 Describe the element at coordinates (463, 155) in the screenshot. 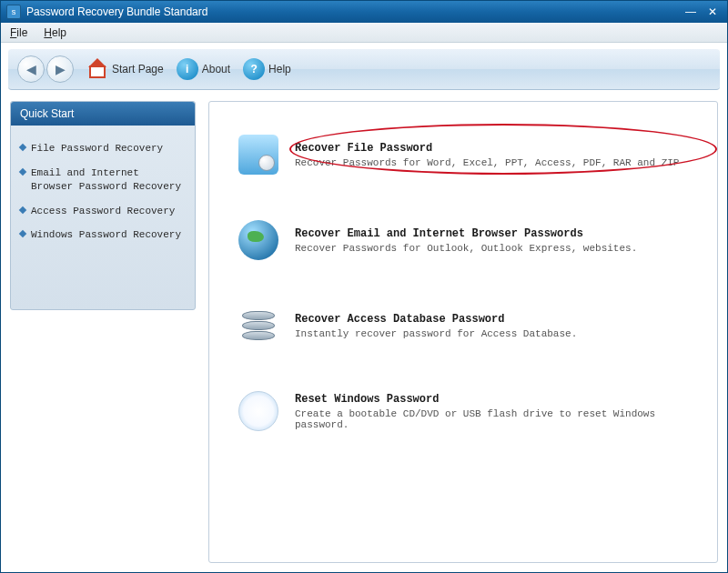

I see `option-recover-file-password: Recover File Password Recover Passwords …` at that location.